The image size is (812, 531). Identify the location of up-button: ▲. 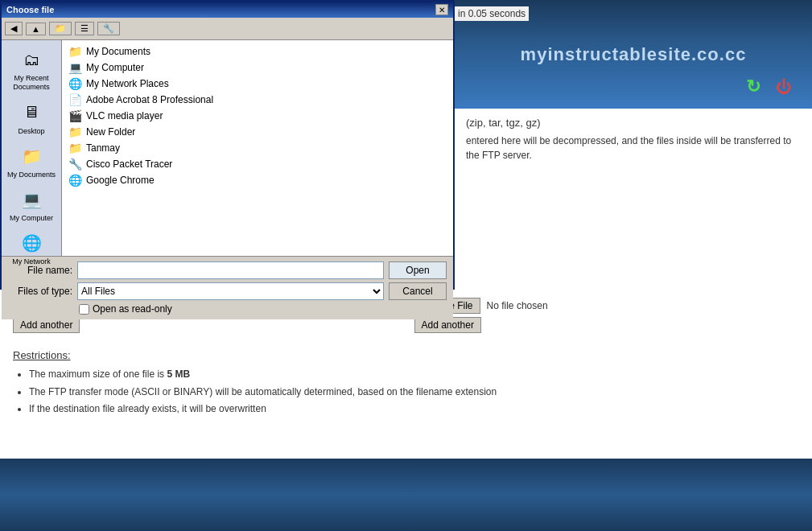
(35, 29).